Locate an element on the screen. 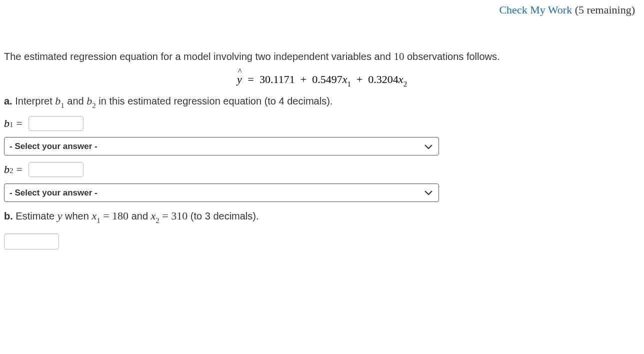 The image size is (644, 354). pb-t2: when is located at coordinates (77, 216).